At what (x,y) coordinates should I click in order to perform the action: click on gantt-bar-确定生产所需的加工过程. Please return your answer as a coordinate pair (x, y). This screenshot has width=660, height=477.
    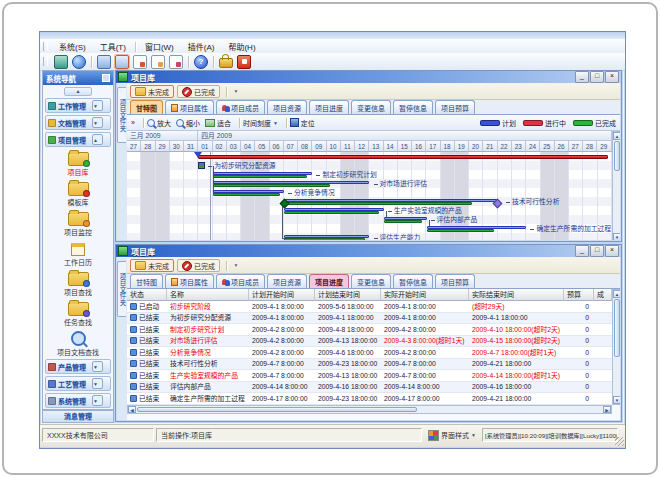
    Looking at the image, I should click on (477, 230).